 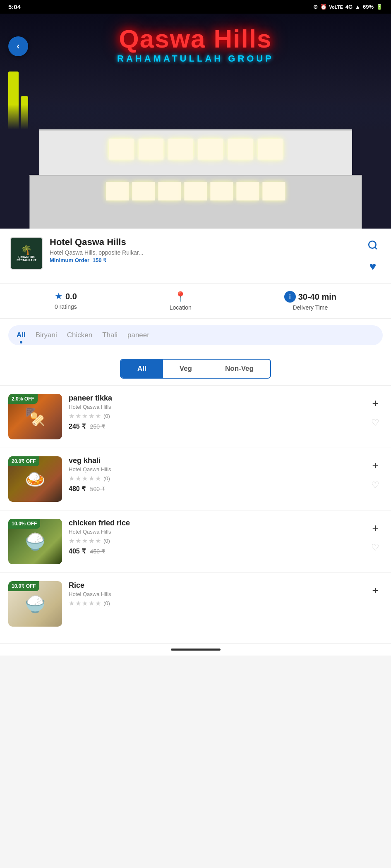 I want to click on menu-item: 🍚 10.0% OFF chicken fried rice Hotel Qas…, so click(x=195, y=541).